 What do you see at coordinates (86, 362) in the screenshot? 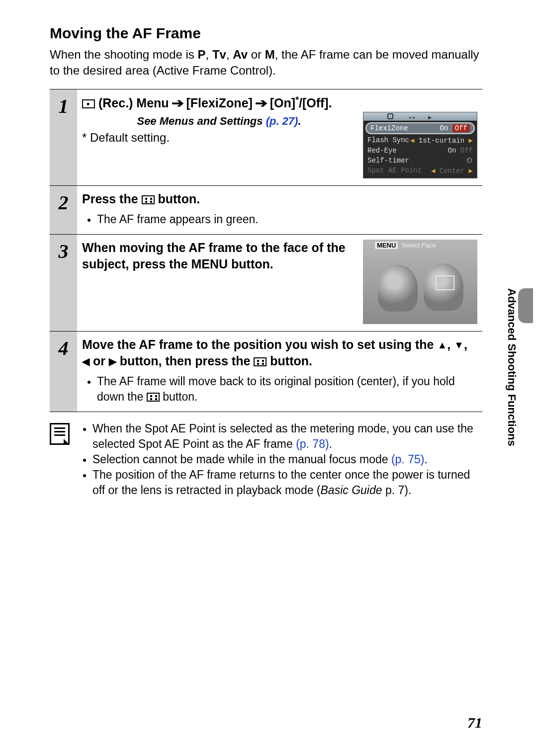
I see `left-icon: ◀` at bounding box center [86, 362].